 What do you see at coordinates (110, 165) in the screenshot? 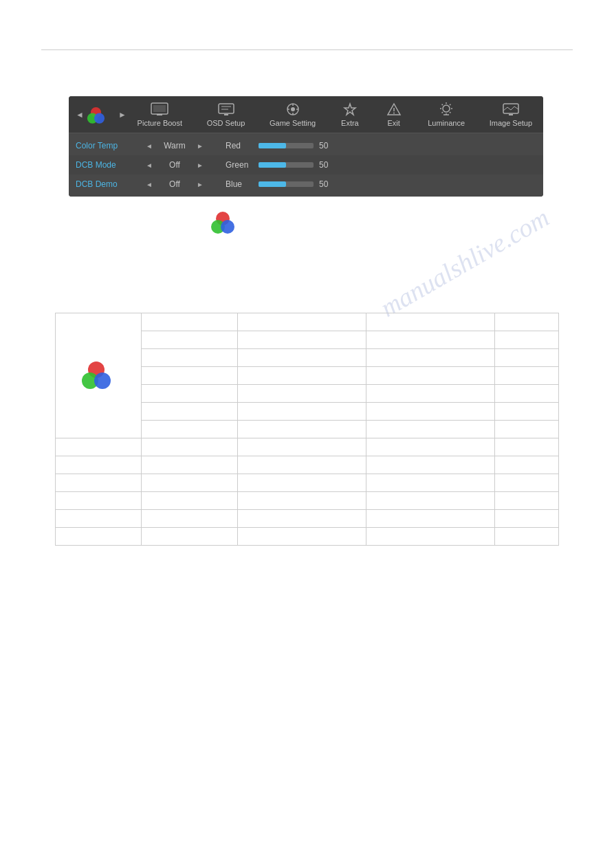
I see `osd-row-1-label: DCB Mode` at bounding box center [110, 165].